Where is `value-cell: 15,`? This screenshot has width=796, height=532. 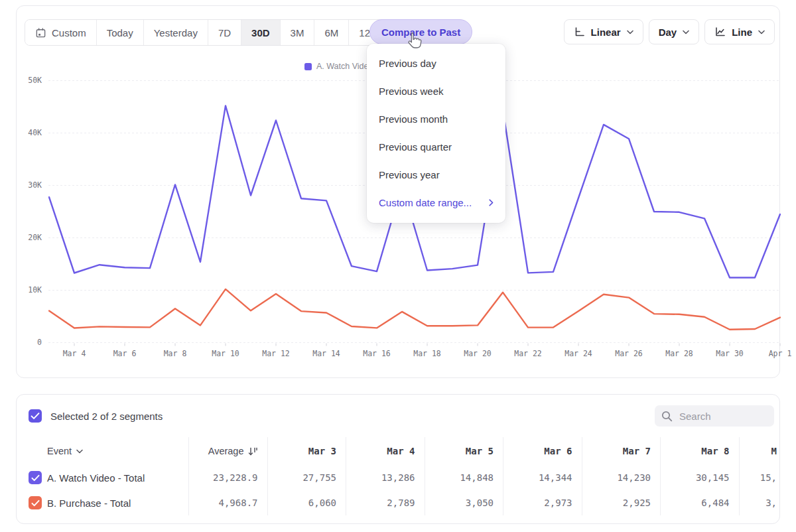
value-cell: 15, is located at coordinates (760, 478).